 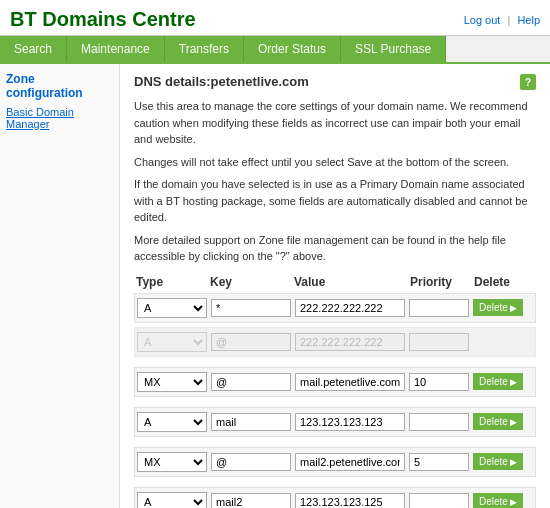 I want to click on help-icon: ?, so click(x=528, y=82).